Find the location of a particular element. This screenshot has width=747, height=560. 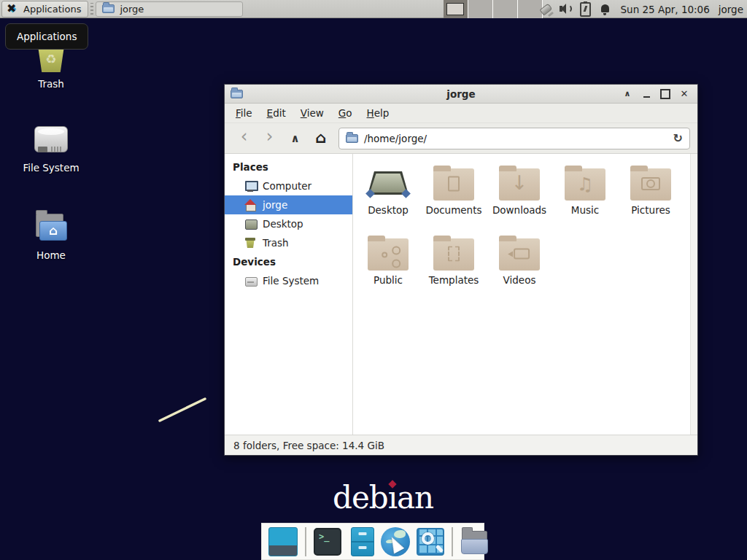

dock-web-browser is located at coordinates (395, 542).